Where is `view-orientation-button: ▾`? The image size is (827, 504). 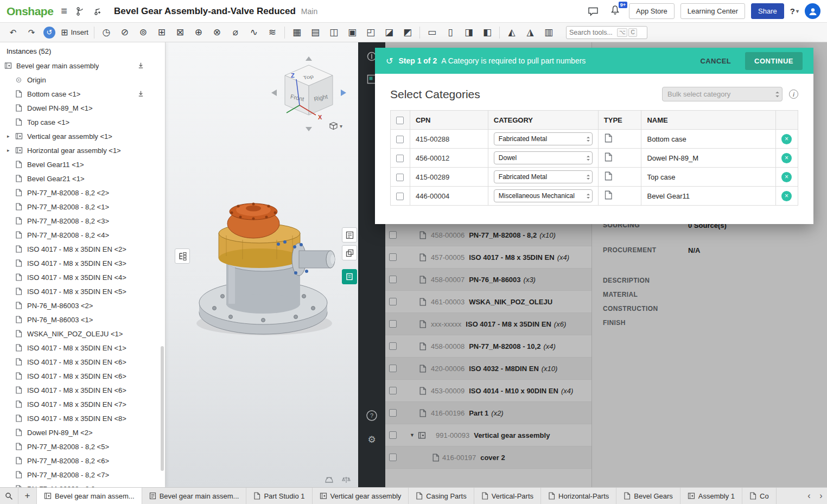
view-orientation-button: ▾ is located at coordinates (335, 126).